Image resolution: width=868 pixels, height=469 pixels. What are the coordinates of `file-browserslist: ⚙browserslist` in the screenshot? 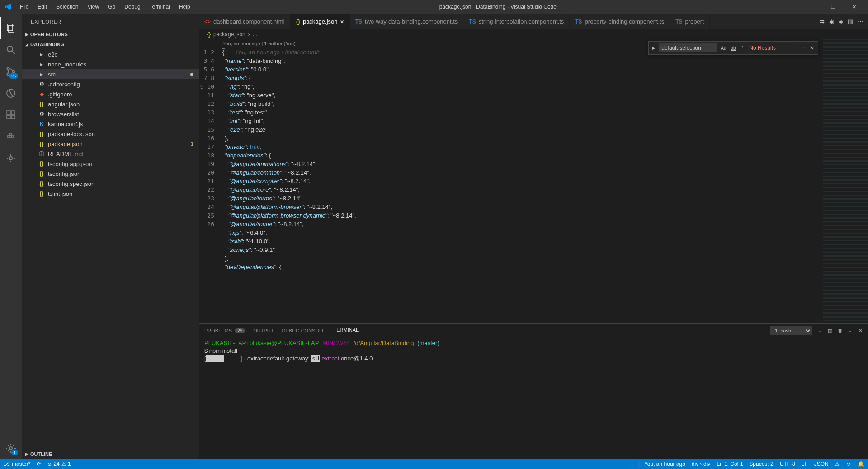 It's located at (110, 114).